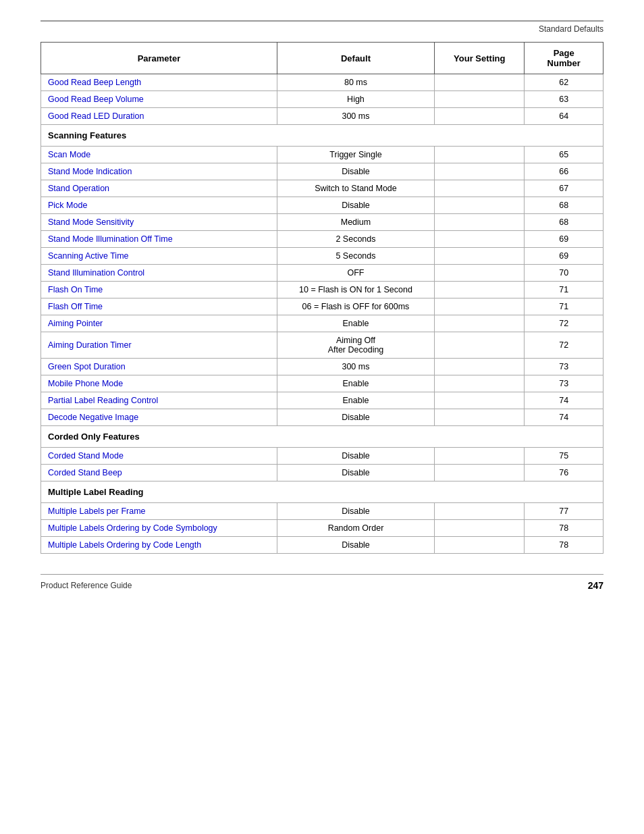 The height and width of the screenshot is (834, 644). I want to click on param-default: 5 Seconds, so click(355, 257).